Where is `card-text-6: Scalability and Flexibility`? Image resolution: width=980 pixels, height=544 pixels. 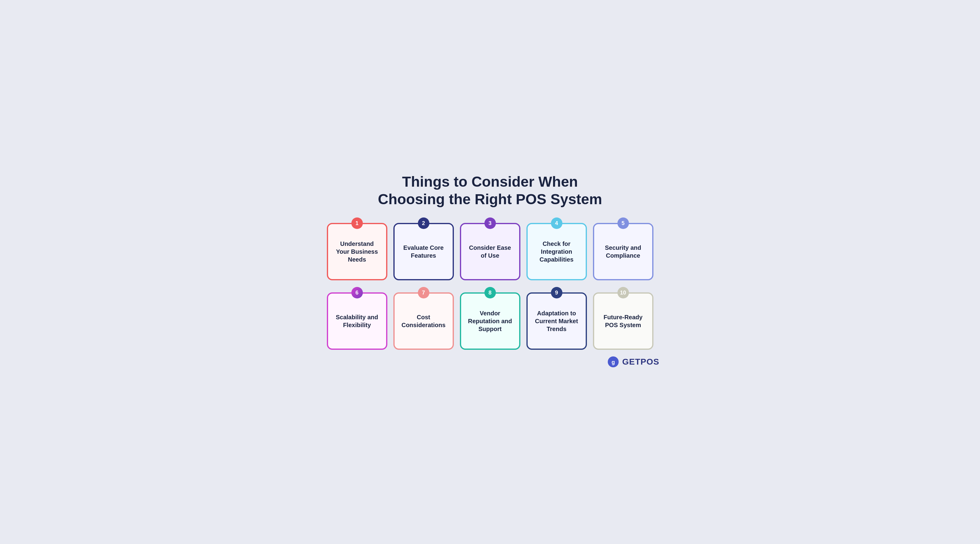
card-text-6: Scalability and Flexibility is located at coordinates (357, 321).